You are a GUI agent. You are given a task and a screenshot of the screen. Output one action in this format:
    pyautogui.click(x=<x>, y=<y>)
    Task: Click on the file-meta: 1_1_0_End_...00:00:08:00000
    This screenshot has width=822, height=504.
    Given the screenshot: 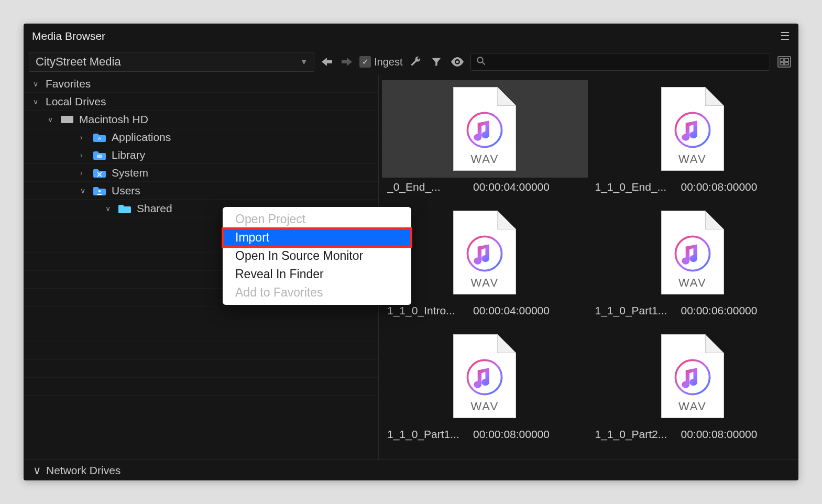 What is the action you would take?
    pyautogui.click(x=693, y=188)
    